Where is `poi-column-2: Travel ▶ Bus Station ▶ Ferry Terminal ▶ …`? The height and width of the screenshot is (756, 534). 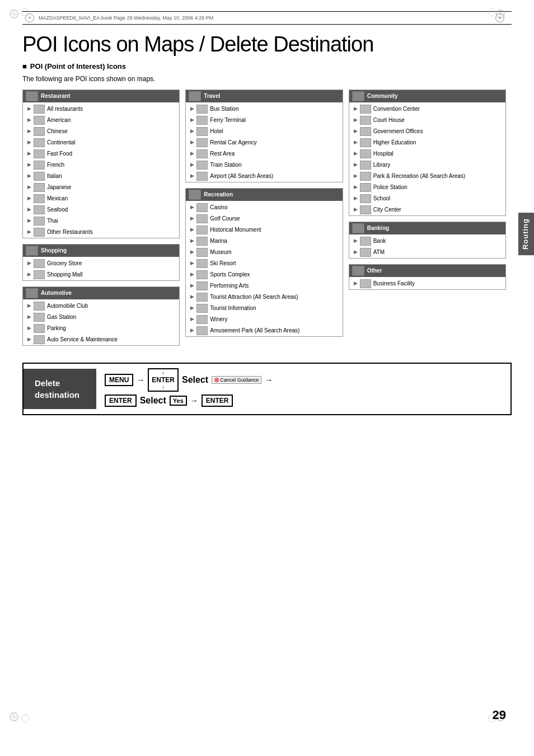 poi-column-2: Travel ▶ Bus Station ▶ Ferry Terminal ▶ … is located at coordinates (266, 216).